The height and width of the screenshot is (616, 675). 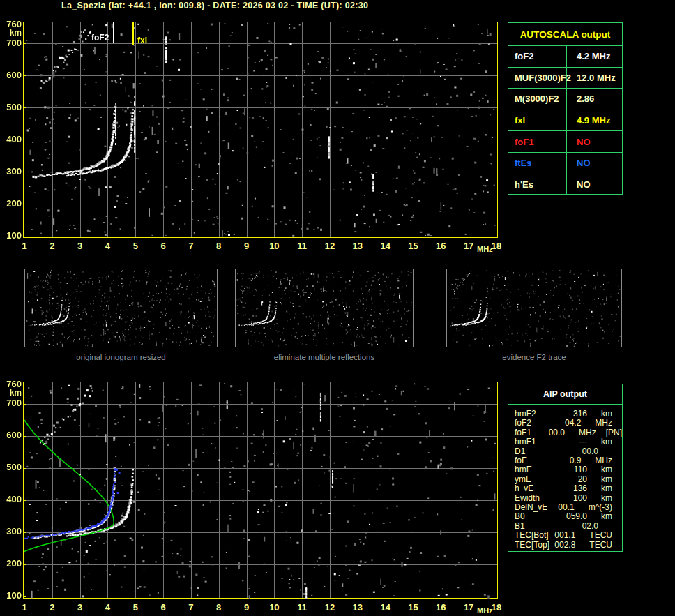 I want to click on x-axis-tick-8-bottom: 8, so click(x=219, y=607).